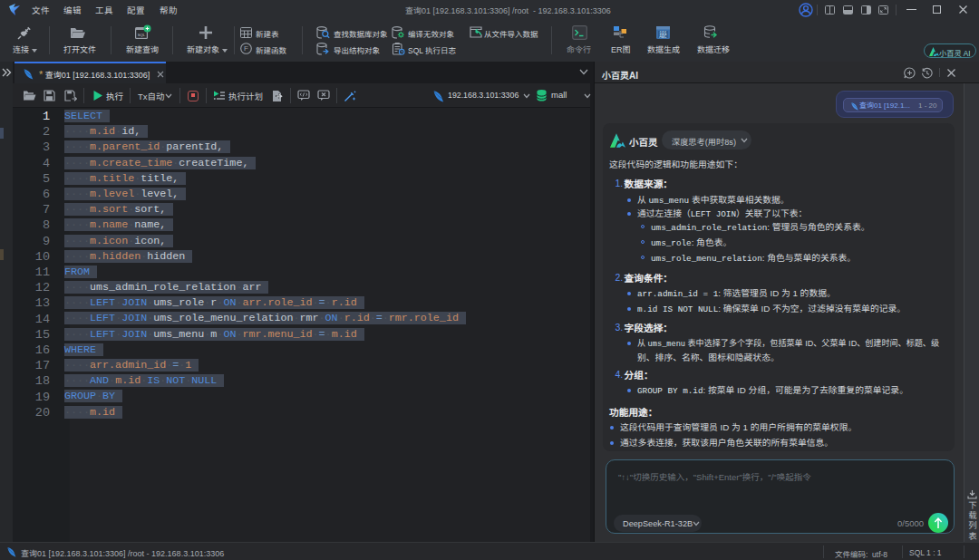  What do you see at coordinates (247, 49) in the screenshot?
I see `svg-text: F` at bounding box center [247, 49].